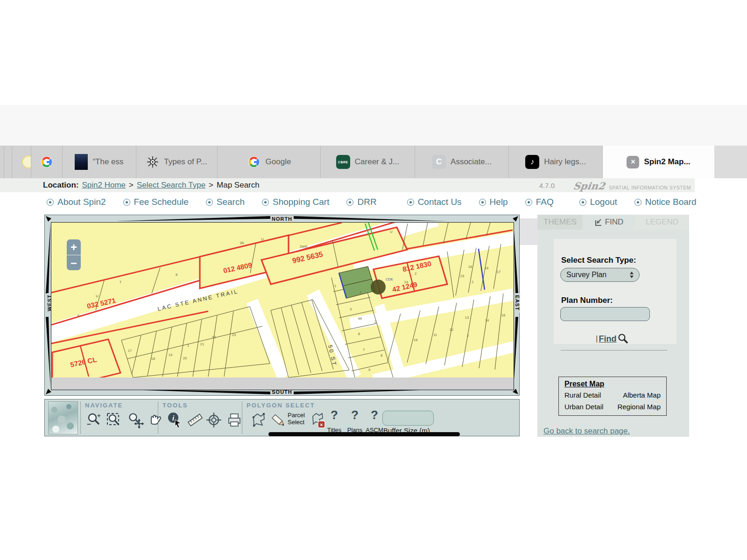 The height and width of the screenshot is (560, 747). I want to click on lot-number: 24, so click(406, 282).